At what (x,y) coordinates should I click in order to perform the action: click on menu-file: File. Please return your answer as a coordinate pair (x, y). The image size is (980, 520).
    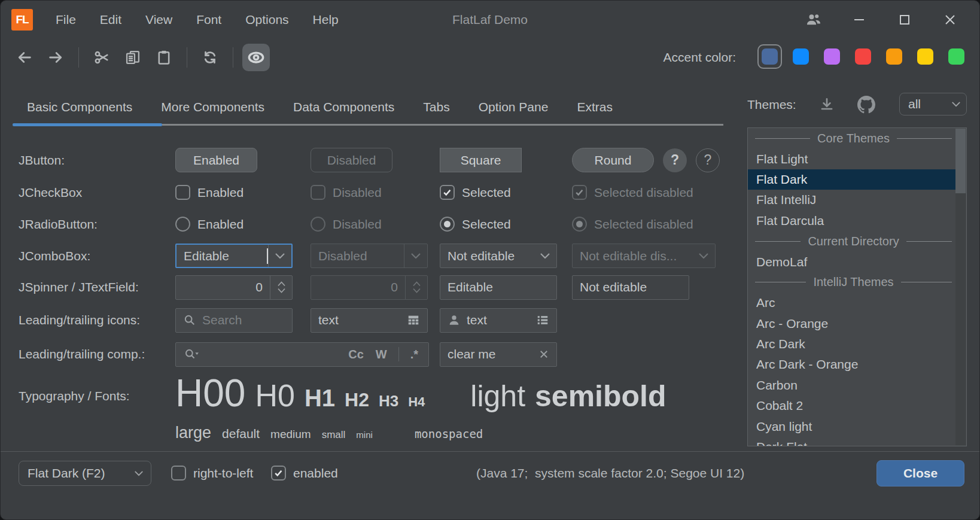
    Looking at the image, I should click on (66, 20).